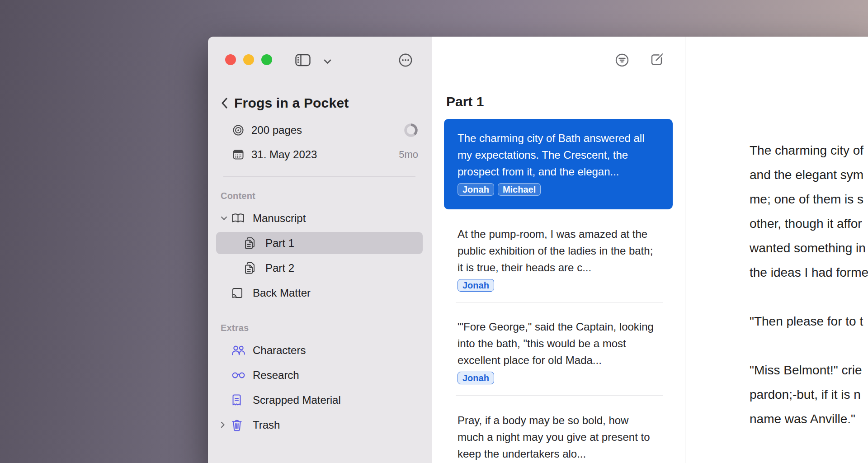 The image size is (868, 463). Describe the element at coordinates (319, 268) in the screenshot. I see `sidebar-item-part-2: Part 2` at that location.